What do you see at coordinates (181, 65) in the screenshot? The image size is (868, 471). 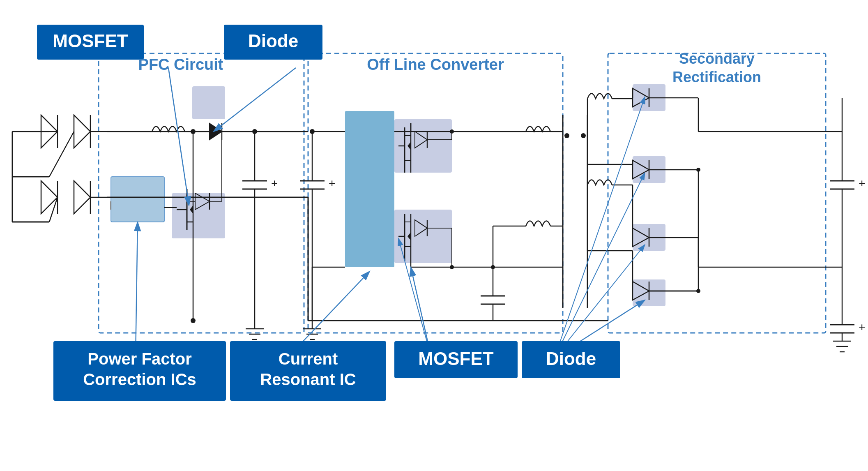 I see `svg-text: PFC Circuit` at bounding box center [181, 65].